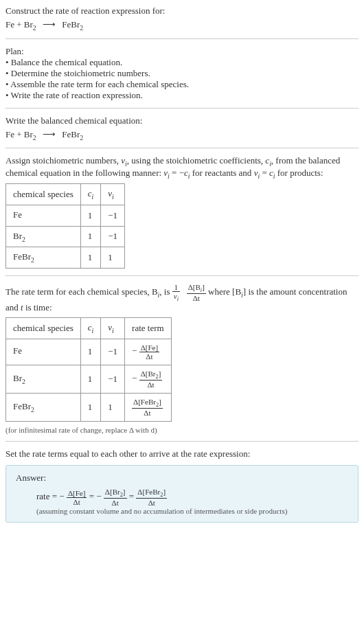 Image resolution: width=364 pixels, height=625 pixels. What do you see at coordinates (66, 195) in the screenshot?
I see `table-header-row: chemical species ci νi` at bounding box center [66, 195].